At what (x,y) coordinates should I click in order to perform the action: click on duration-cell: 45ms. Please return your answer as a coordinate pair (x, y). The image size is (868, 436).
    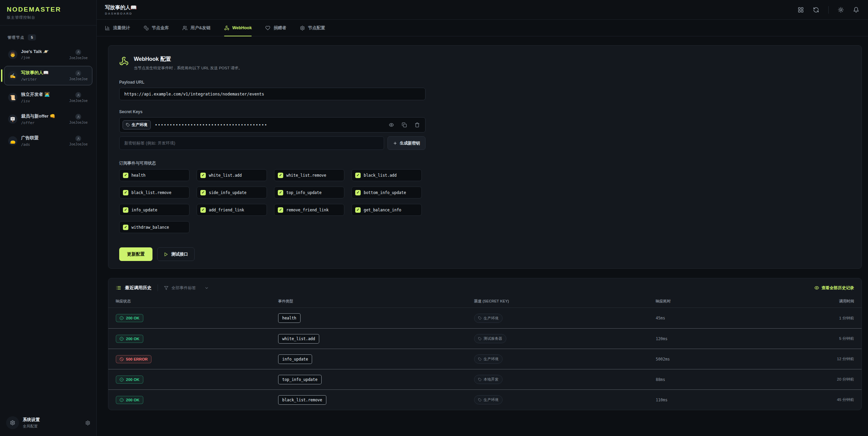
    Looking at the image, I should click on (713, 318).